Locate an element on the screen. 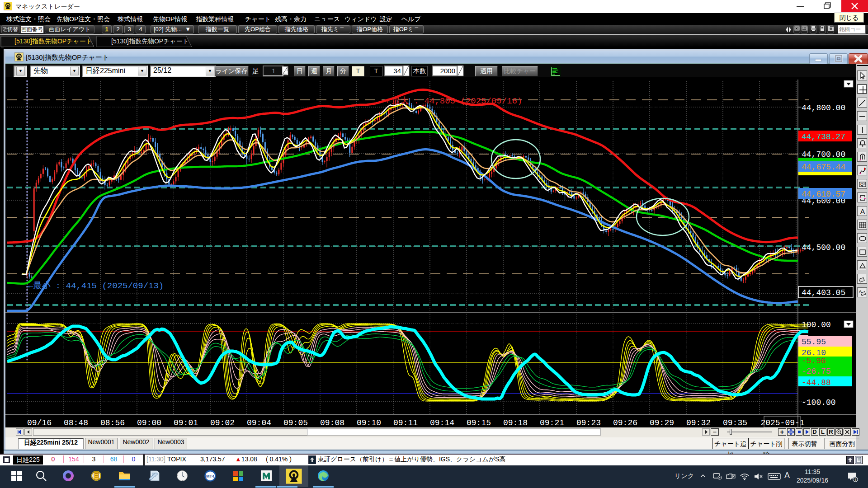  svg-text: 26.10 is located at coordinates (814, 353).